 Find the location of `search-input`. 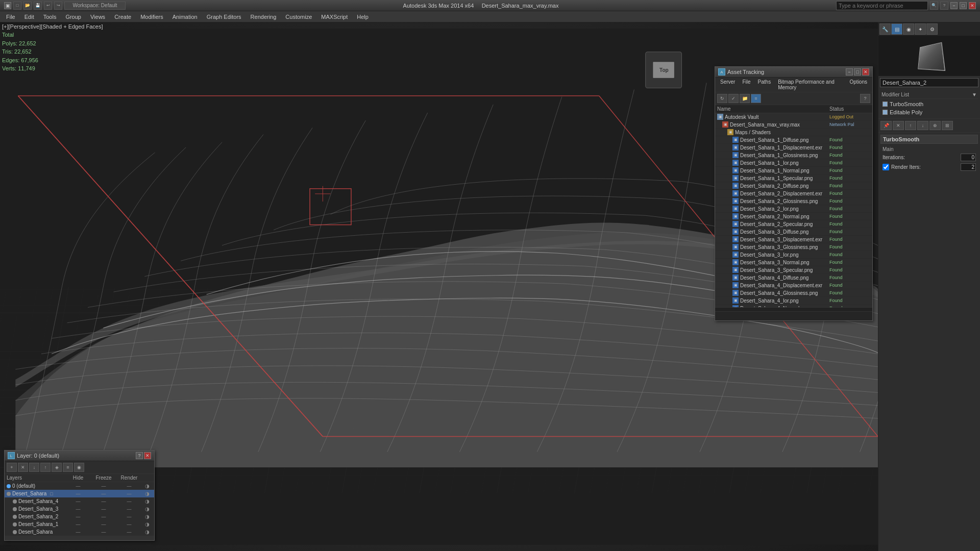

search-input is located at coordinates (882, 6).